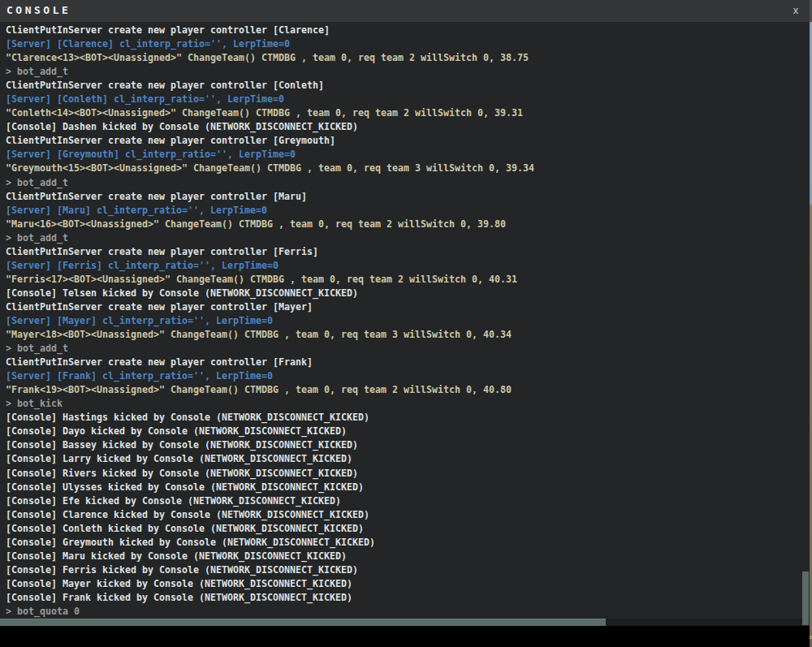 The image size is (812, 647). Describe the element at coordinates (404, 294) in the screenshot. I see `console-line: [Console] Telsen kicked by Console (NETW…` at that location.